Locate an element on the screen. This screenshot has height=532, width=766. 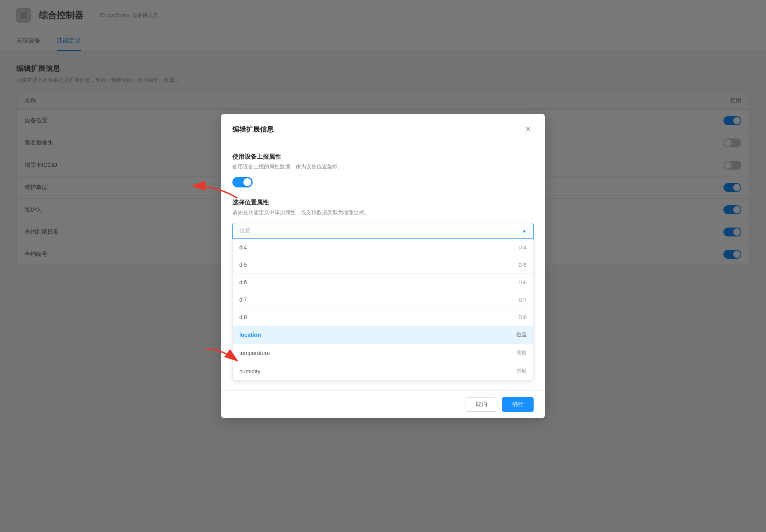
item-key: di4 is located at coordinates (243, 247).